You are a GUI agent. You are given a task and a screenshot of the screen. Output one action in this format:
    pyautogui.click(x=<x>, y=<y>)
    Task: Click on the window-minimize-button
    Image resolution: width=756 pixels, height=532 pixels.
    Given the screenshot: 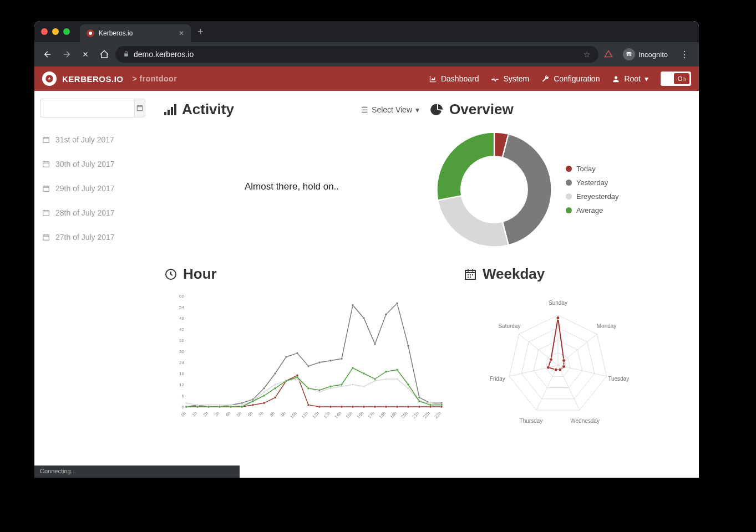 What is the action you would take?
    pyautogui.click(x=55, y=32)
    